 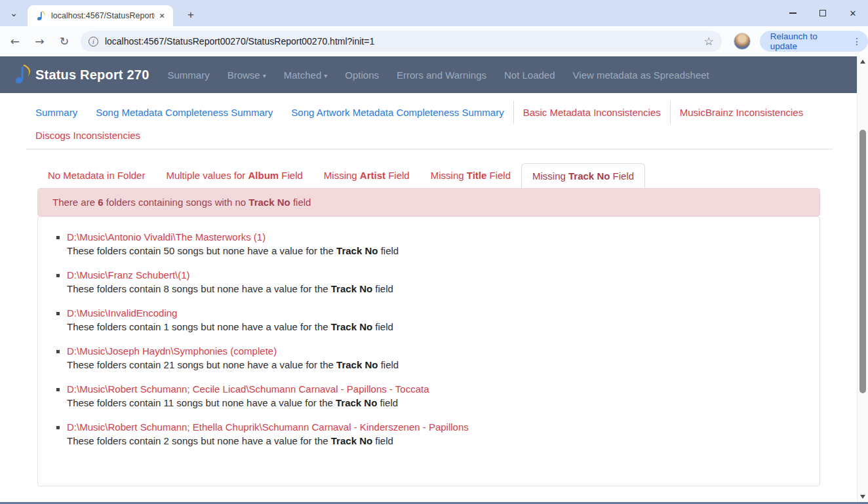 I want to click on report-nav-song-metadata-completeness: Song Metadata Completeness Summary, so click(x=184, y=113).